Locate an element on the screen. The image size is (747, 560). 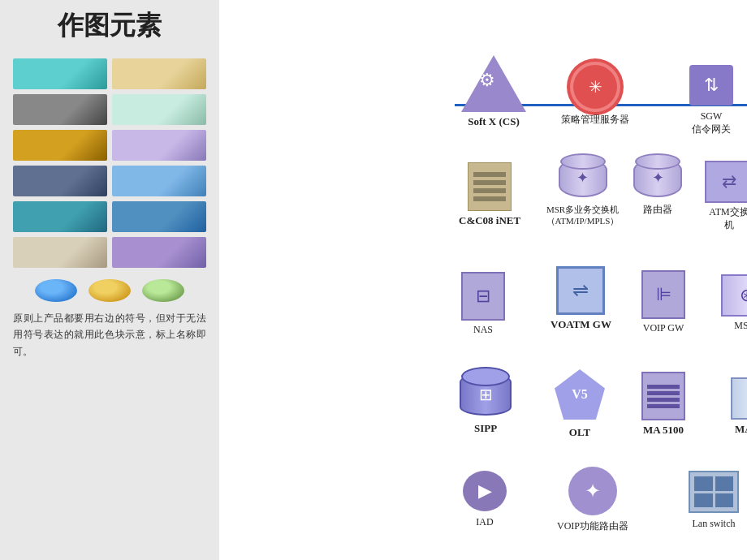
oval-row is located at coordinates (110, 291).